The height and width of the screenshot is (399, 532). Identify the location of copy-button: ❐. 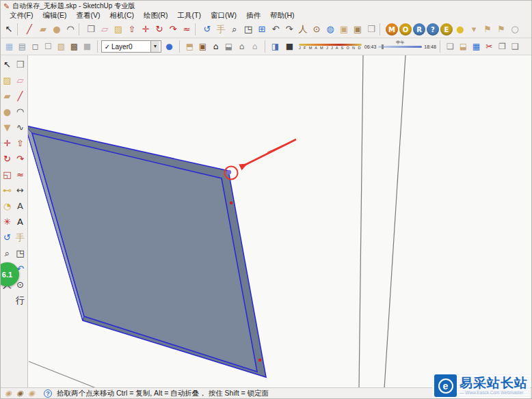
(502, 46).